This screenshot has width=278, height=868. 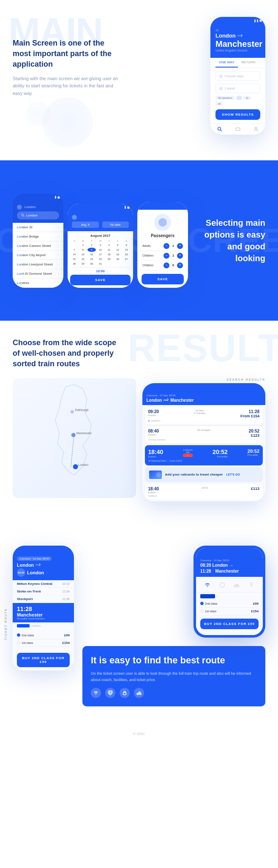 I want to click on day-header: W, so click(x=101, y=241).